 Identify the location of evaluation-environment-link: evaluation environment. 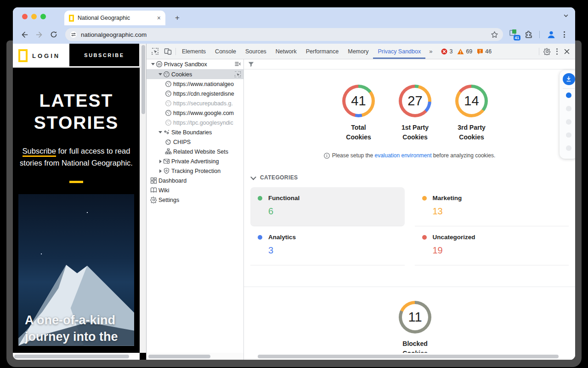
(403, 155).